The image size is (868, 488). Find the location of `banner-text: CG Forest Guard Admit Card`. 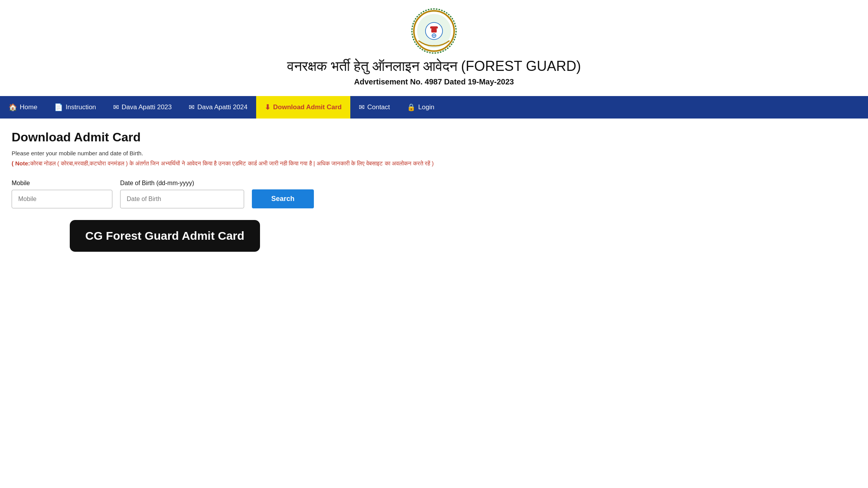

banner-text: CG Forest Guard Admit Card is located at coordinates (165, 235).